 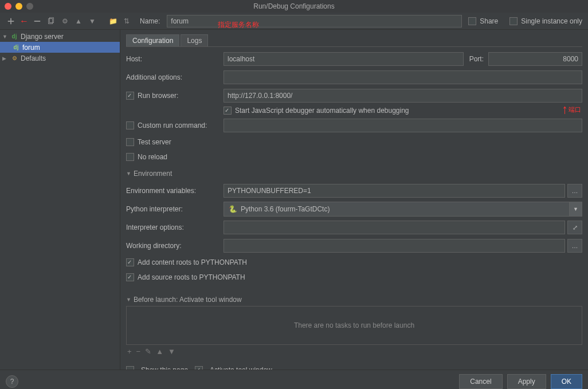 I want to click on annotation-arrow-add: ←, so click(x=24, y=21).